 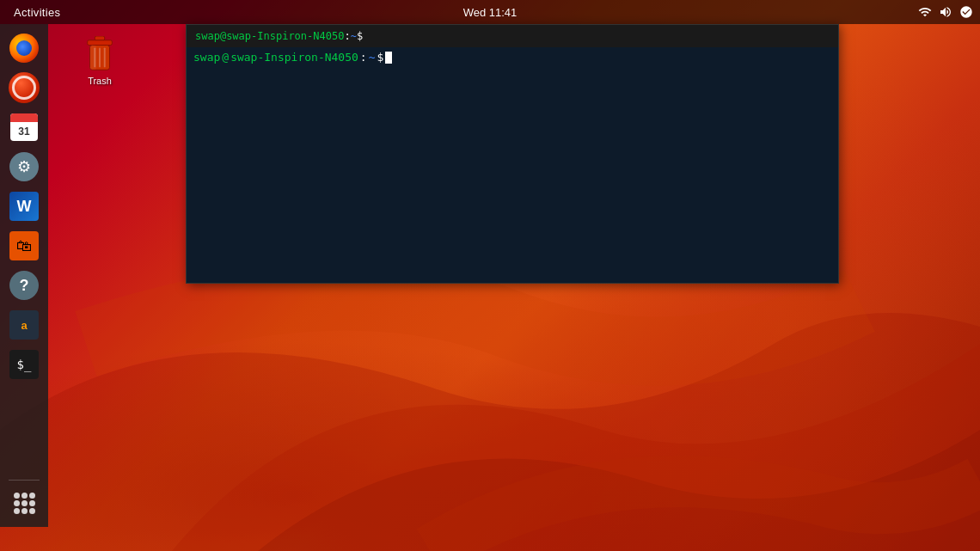 What do you see at coordinates (24, 325) in the screenshot?
I see `dock-item-amazon: a` at bounding box center [24, 325].